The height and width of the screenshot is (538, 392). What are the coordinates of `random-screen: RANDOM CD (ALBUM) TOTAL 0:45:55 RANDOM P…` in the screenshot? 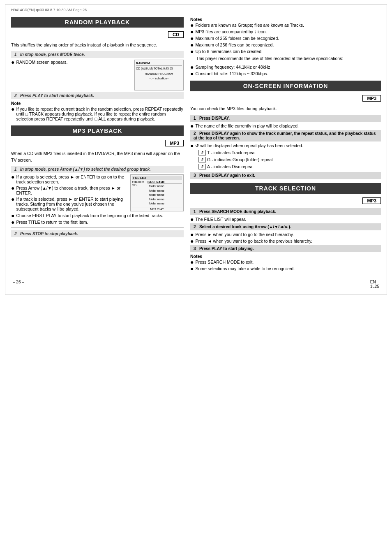 It's located at (159, 75).